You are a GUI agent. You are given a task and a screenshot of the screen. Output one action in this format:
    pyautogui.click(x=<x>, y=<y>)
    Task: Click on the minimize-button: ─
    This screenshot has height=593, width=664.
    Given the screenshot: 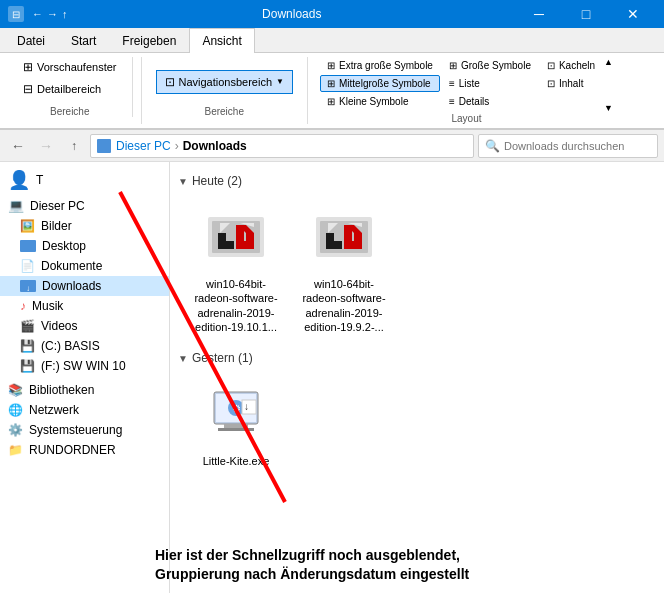 What is the action you would take?
    pyautogui.click(x=539, y=14)
    